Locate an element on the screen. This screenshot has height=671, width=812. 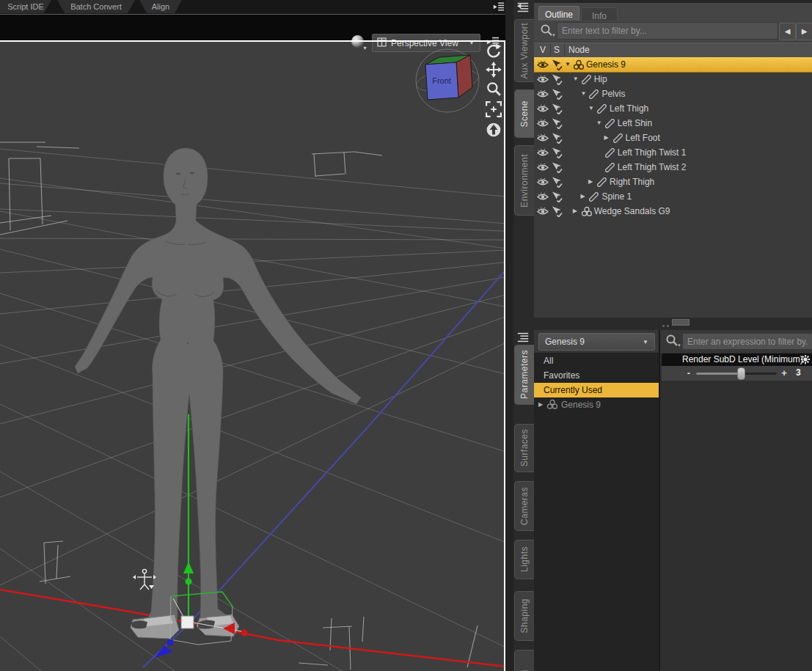
pane-menu-icon is located at coordinates (499, 8).